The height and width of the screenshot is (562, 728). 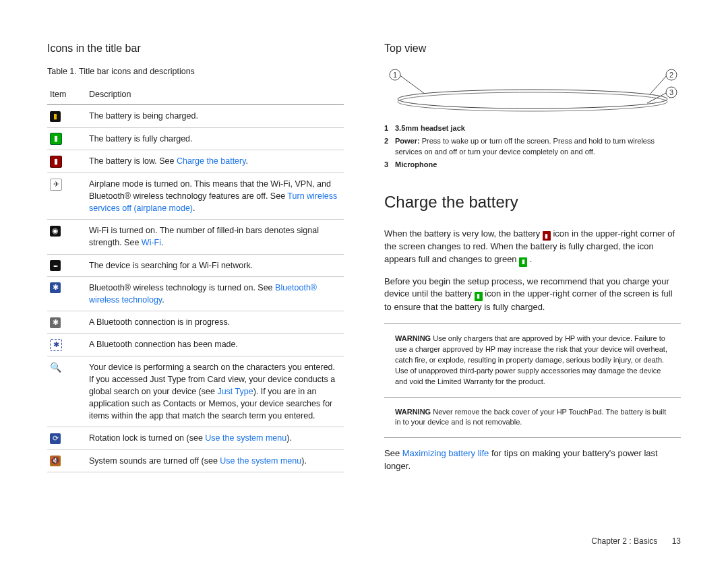 What do you see at coordinates (55, 461) in the screenshot?
I see `mute-icon: 🔇` at bounding box center [55, 461].